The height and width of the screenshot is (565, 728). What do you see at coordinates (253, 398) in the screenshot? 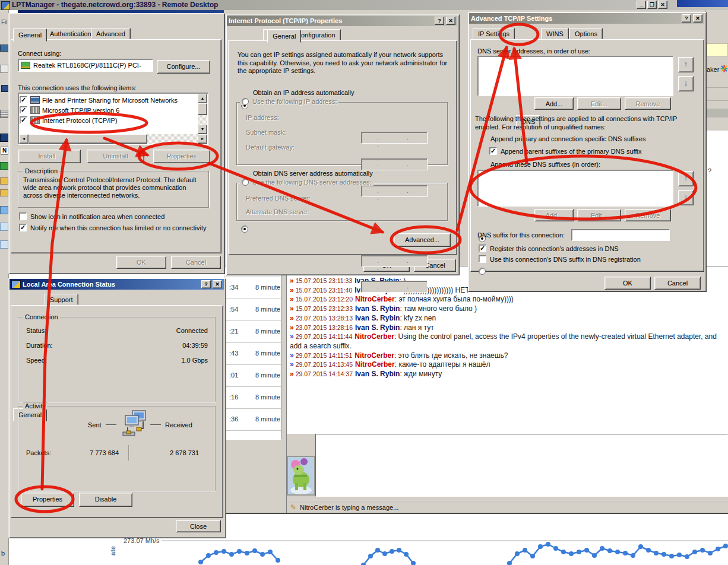
I see `table-row: :168 minute` at bounding box center [253, 398].